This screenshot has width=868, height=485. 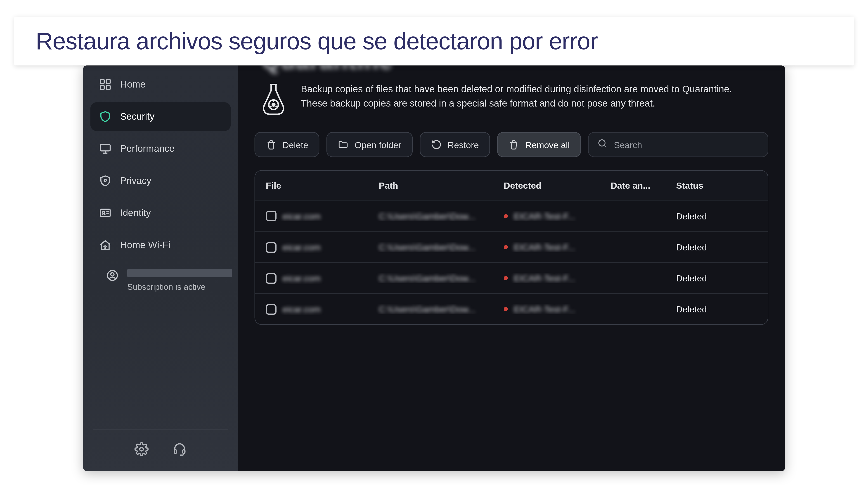 What do you see at coordinates (160, 149) in the screenshot?
I see `sidebar-item-performance: Performance` at bounding box center [160, 149].